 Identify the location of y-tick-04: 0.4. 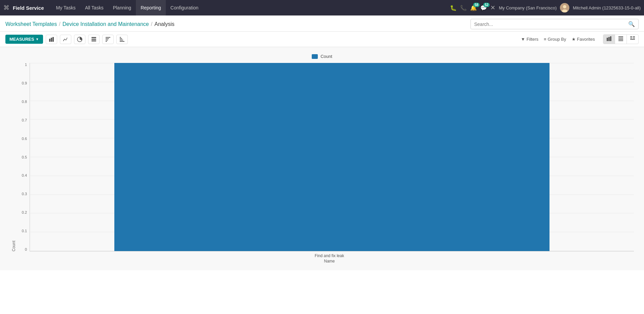
(24, 176).